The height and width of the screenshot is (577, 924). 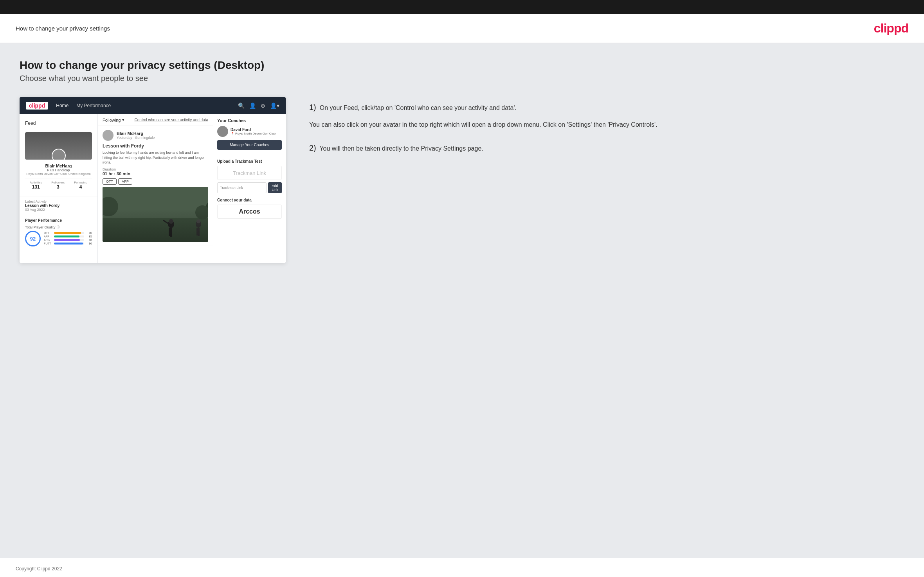 What do you see at coordinates (253, 106) in the screenshot?
I see `person-icon: 👤` at bounding box center [253, 106].